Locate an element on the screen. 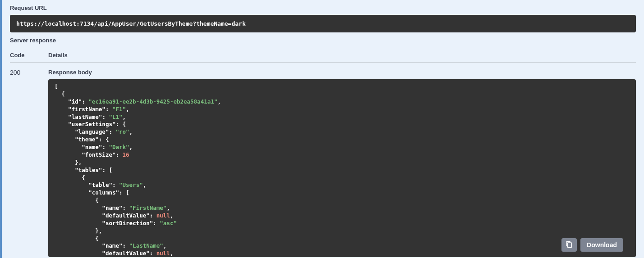 The width and height of the screenshot is (644, 258). status-code: 200 is located at coordinates (29, 163).